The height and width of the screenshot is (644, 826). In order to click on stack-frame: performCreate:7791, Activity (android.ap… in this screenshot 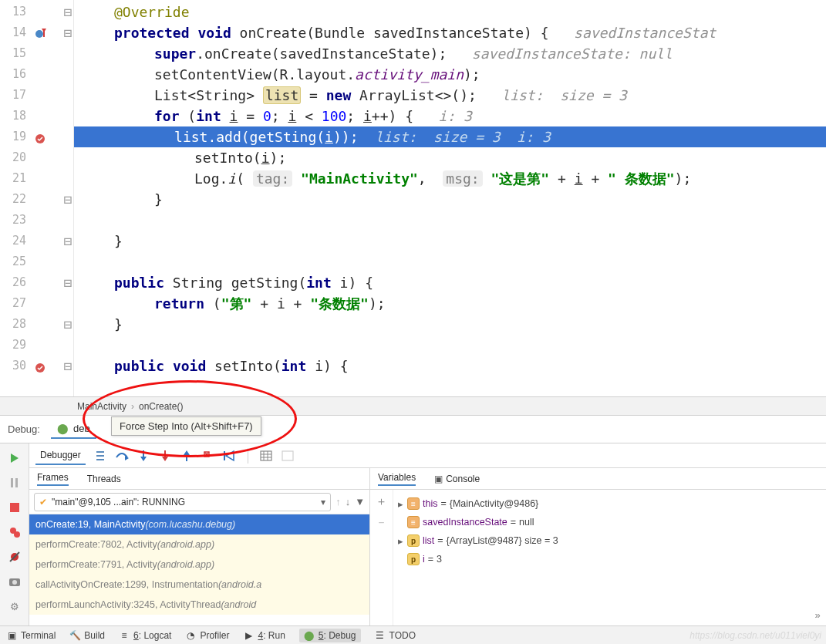, I will do `click(199, 565)`.